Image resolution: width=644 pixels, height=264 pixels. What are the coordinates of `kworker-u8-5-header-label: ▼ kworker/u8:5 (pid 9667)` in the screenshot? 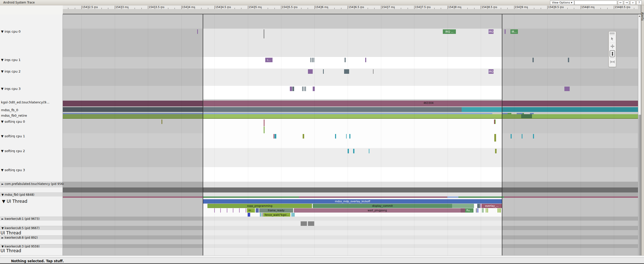 It's located at (21, 228).